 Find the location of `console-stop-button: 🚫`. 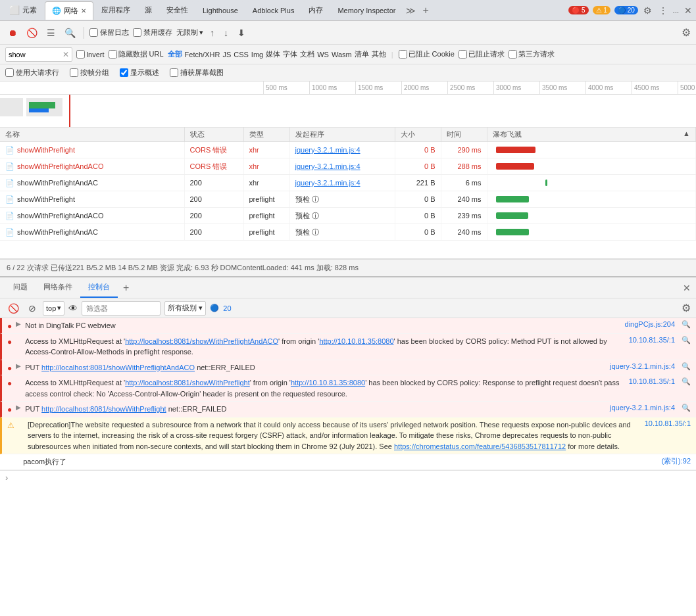

console-stop-button: 🚫 is located at coordinates (13, 308).